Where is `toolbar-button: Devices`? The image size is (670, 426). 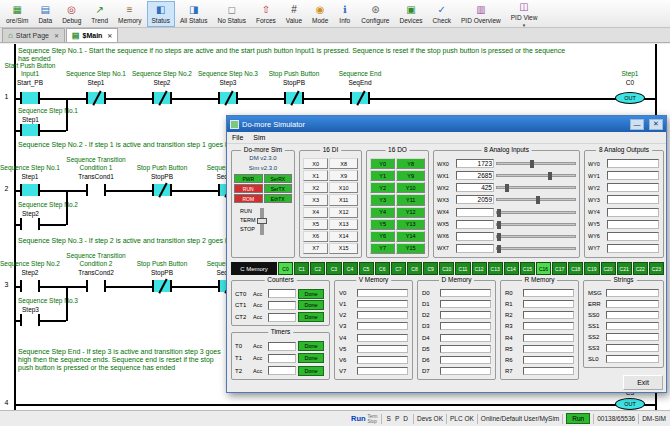
toolbar-button: Devices is located at coordinates (410, 14).